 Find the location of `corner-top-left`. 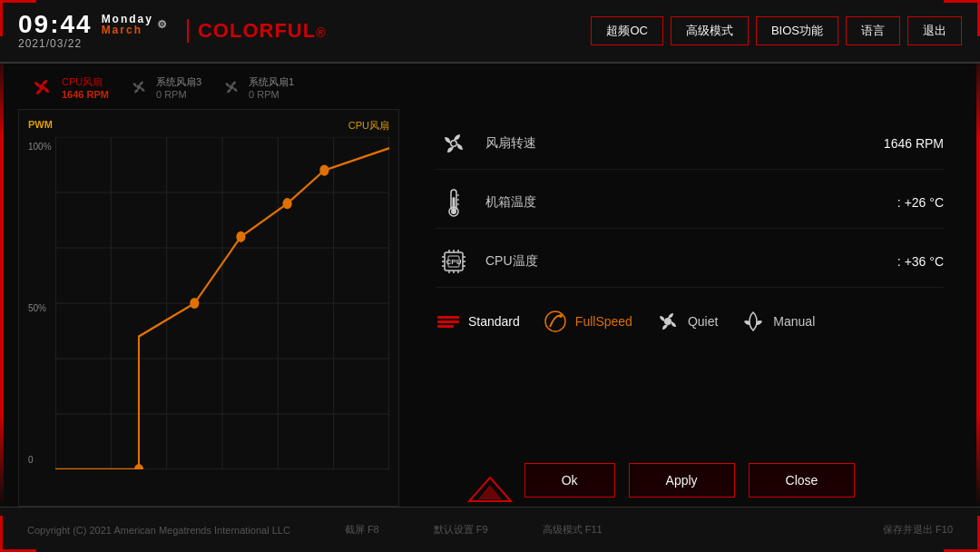

corner-top-left is located at coordinates (18, 18).